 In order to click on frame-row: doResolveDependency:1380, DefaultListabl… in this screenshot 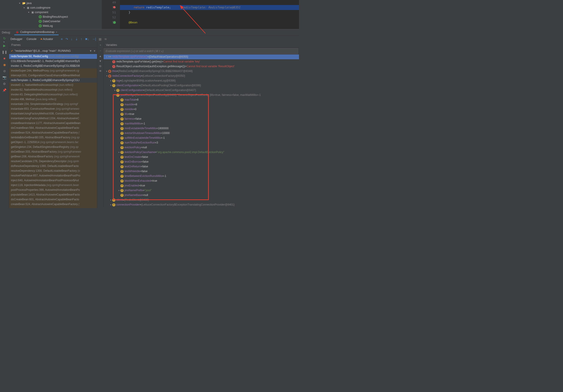, I will do `click(53, 166)`.